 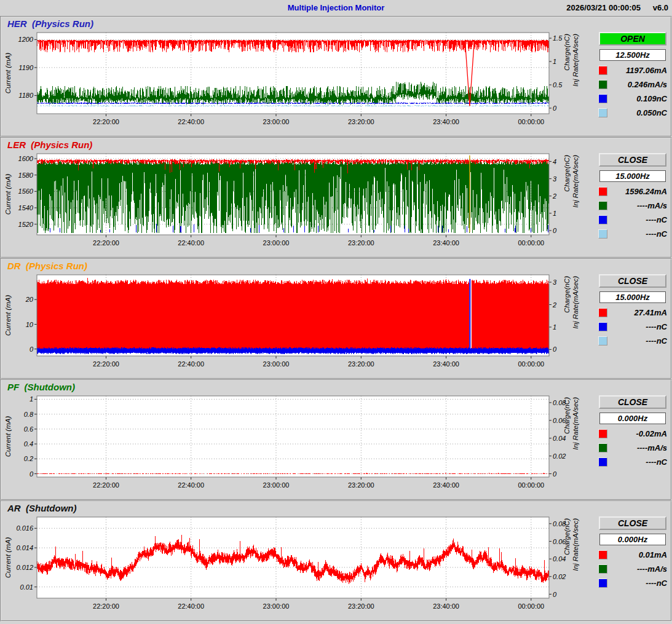 I want to click on panel-title-dr: DR (Physics Run), so click(x=47, y=266).